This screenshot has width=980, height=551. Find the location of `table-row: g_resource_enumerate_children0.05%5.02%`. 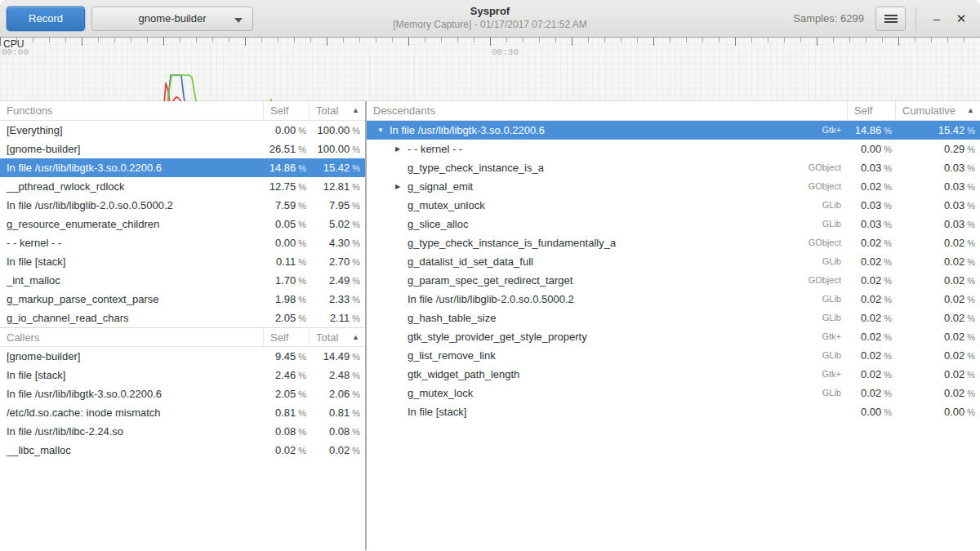

table-row: g_resource_enumerate_children0.05%5.02% is located at coordinates (183, 224).